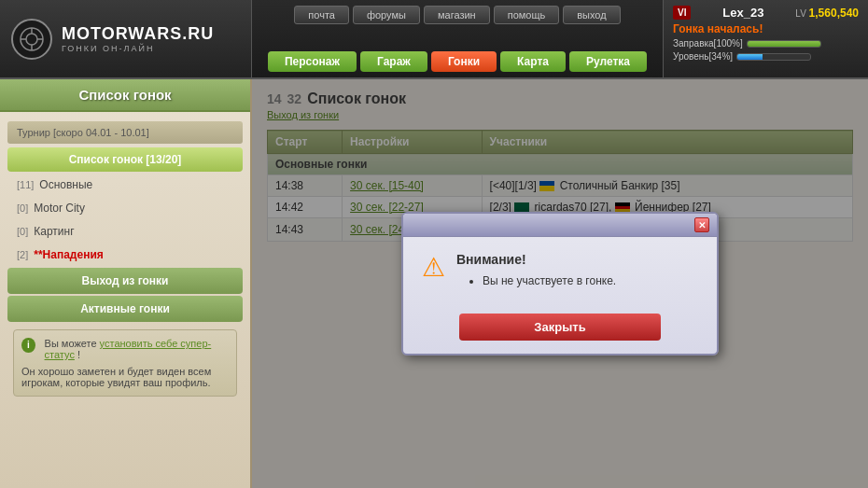 This screenshot has height=488, width=868. Describe the element at coordinates (560, 330) in the screenshot. I see `modal-footer: Закрыть` at that location.